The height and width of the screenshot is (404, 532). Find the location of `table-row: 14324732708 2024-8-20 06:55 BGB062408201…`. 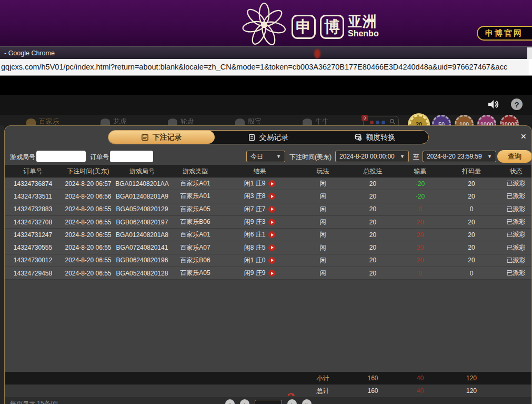

table-row: 14324732708 2024-8-20 06:55 BGB062408201… is located at coordinates (268, 222).